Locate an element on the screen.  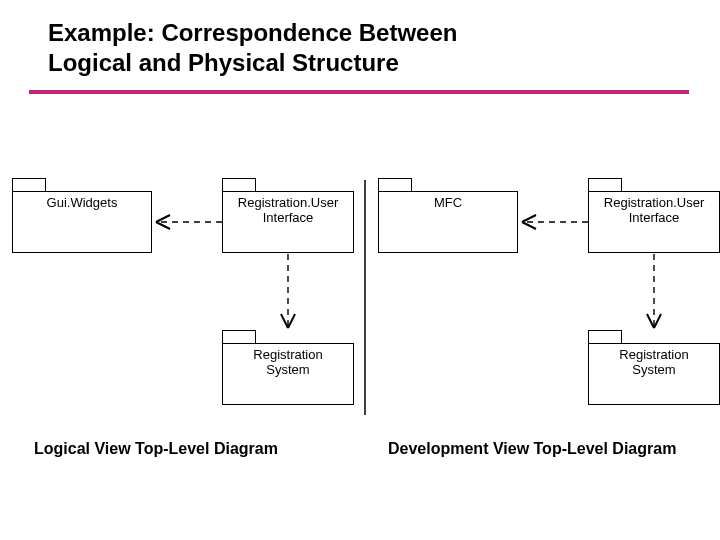
package-label: MFC is located at coordinates (448, 204).